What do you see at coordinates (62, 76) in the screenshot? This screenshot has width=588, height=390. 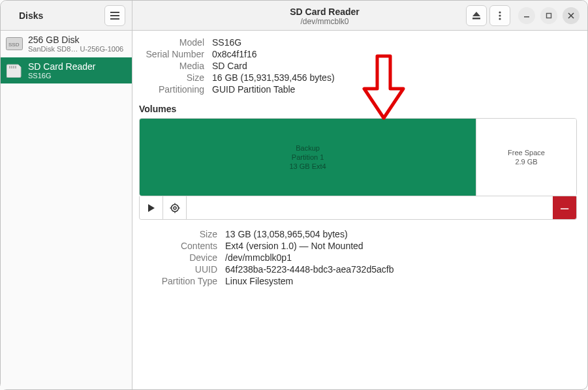 I see `sidebar-item-subtitle: SS16G` at bounding box center [62, 76].